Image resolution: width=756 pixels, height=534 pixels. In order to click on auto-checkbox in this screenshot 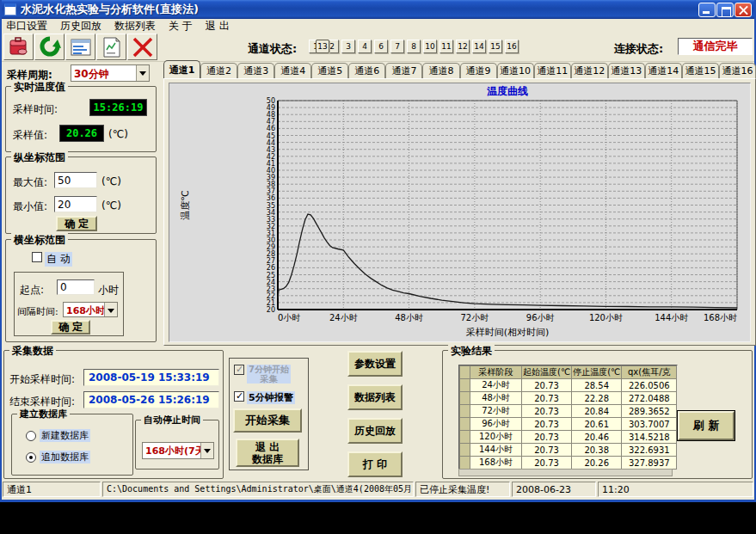, I will do `click(37, 257)`.